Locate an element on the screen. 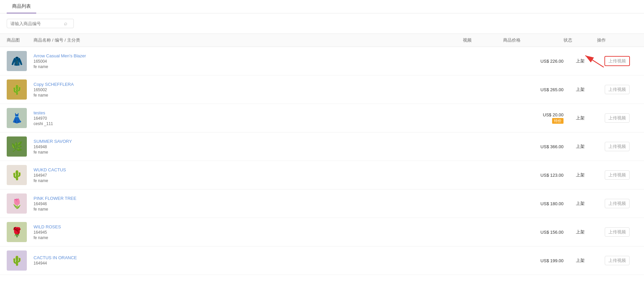  product-code: 164948 is located at coordinates (248, 147).